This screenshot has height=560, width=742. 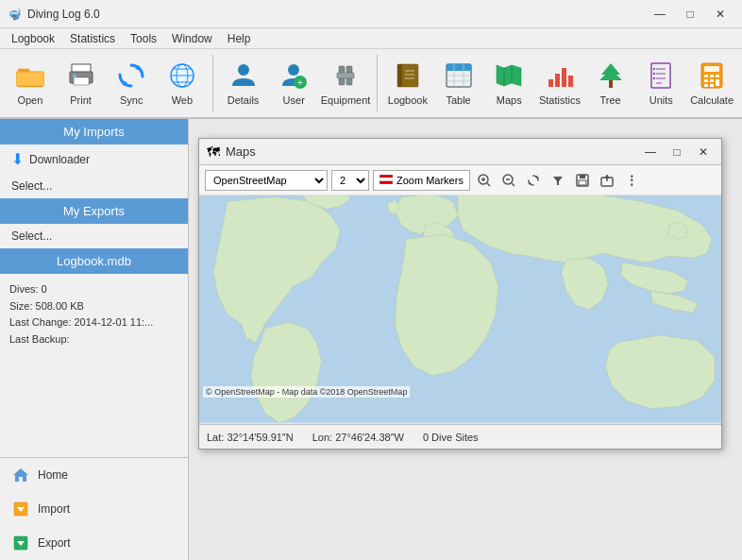 What do you see at coordinates (712, 76) in the screenshot?
I see `calculate-icon` at bounding box center [712, 76].